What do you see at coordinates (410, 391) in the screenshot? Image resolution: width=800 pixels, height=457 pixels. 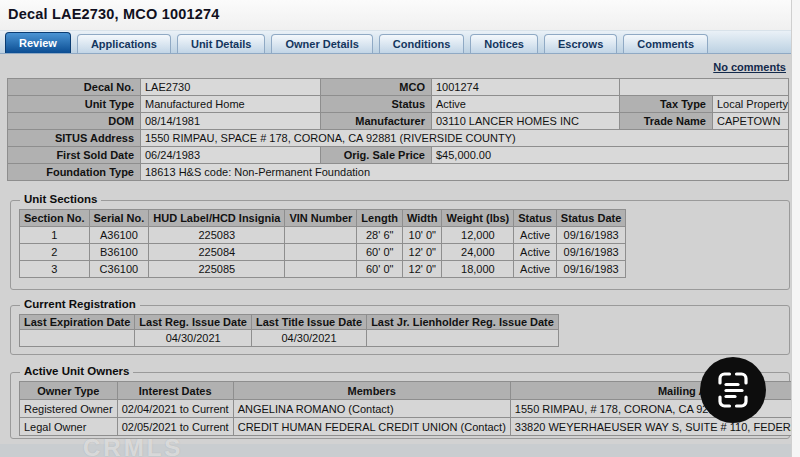 I see `table-header-row: Owner Type Interest Dates Members Mailin…` at bounding box center [410, 391].